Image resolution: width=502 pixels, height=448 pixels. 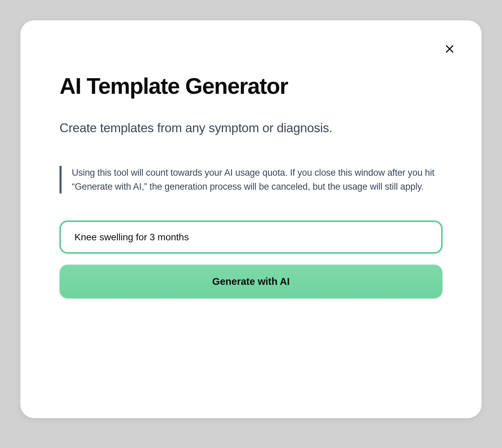 What do you see at coordinates (251, 179) in the screenshot?
I see `usage-quota-note: Using this tool will count towards your …` at bounding box center [251, 179].